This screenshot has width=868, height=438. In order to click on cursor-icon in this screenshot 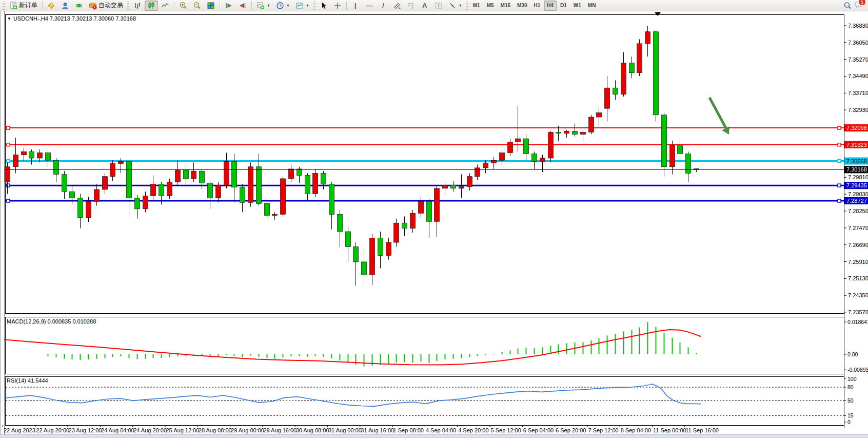, I will do `click(324, 6)`.